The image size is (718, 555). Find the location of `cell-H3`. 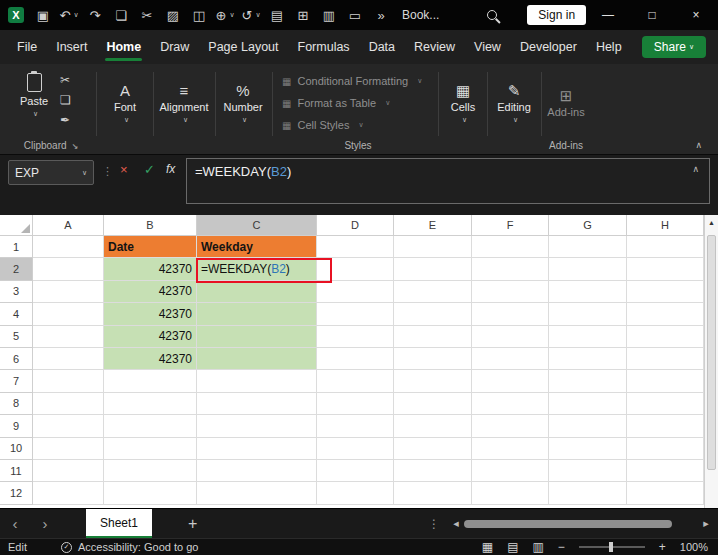

cell-H3 is located at coordinates (666, 292).